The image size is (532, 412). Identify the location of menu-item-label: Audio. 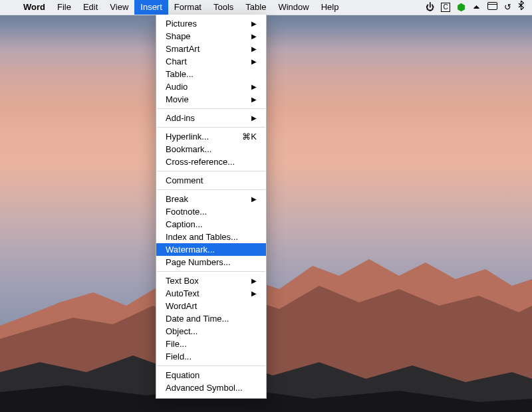
(206, 86).